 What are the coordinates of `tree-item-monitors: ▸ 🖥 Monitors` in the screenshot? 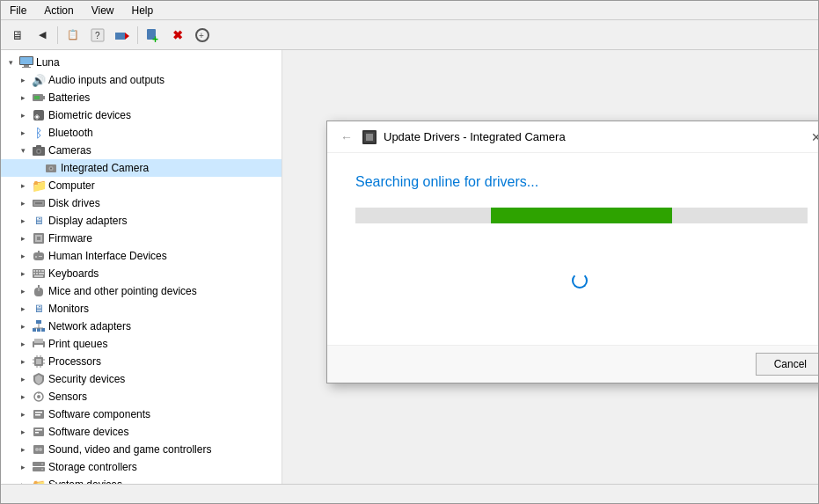 It's located at (141, 309).